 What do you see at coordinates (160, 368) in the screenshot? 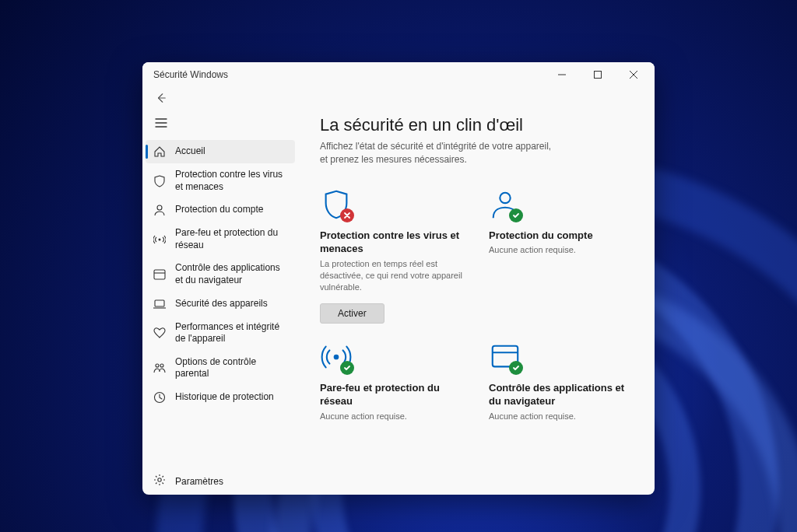
I see `family-icon` at bounding box center [160, 368].